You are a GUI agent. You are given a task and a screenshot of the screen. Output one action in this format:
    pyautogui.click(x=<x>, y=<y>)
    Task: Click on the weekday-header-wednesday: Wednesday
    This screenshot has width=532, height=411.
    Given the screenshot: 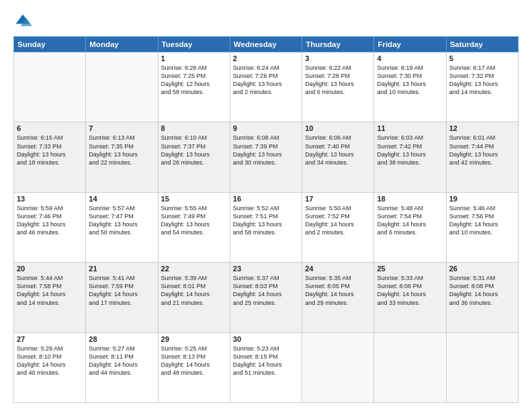 What is the action you would take?
    pyautogui.click(x=266, y=44)
    